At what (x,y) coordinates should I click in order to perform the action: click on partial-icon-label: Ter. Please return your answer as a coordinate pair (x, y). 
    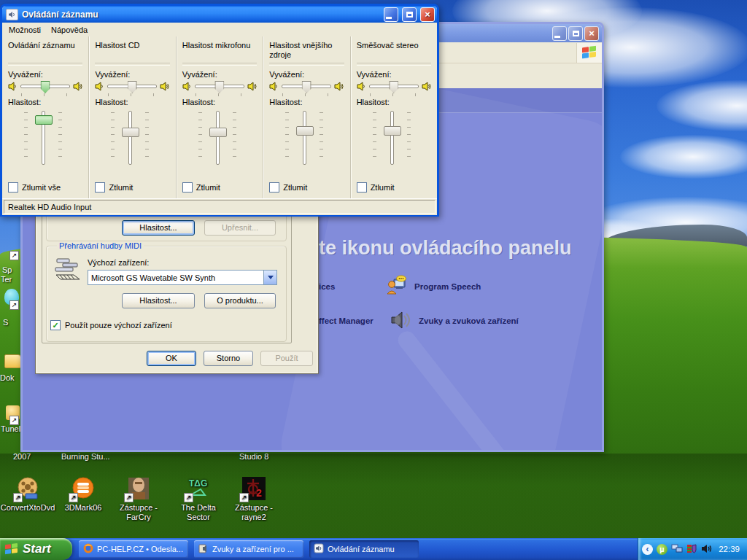
    Looking at the image, I should click on (6, 279).